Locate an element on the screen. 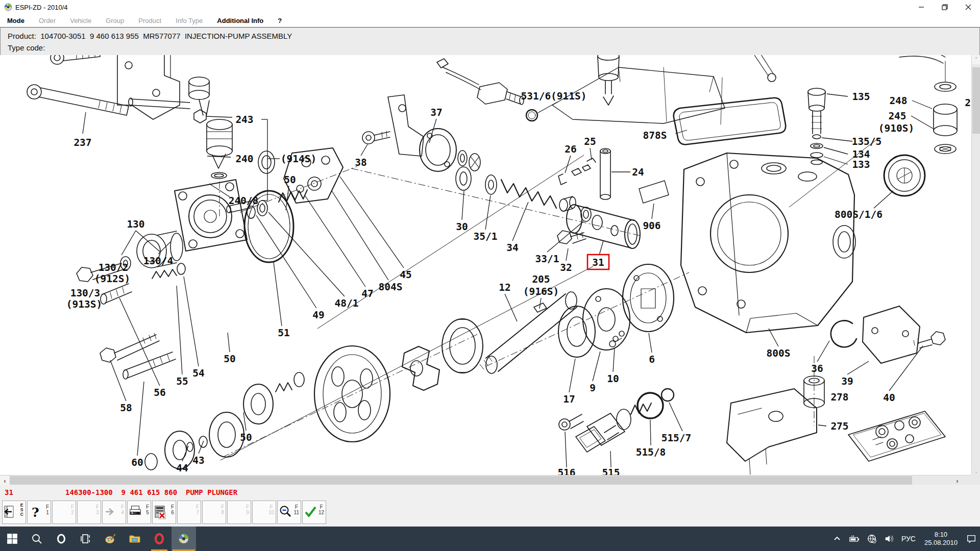 Image resolution: width=980 pixels, height=551 pixels. taskbar-cortana-icon is located at coordinates (61, 539).